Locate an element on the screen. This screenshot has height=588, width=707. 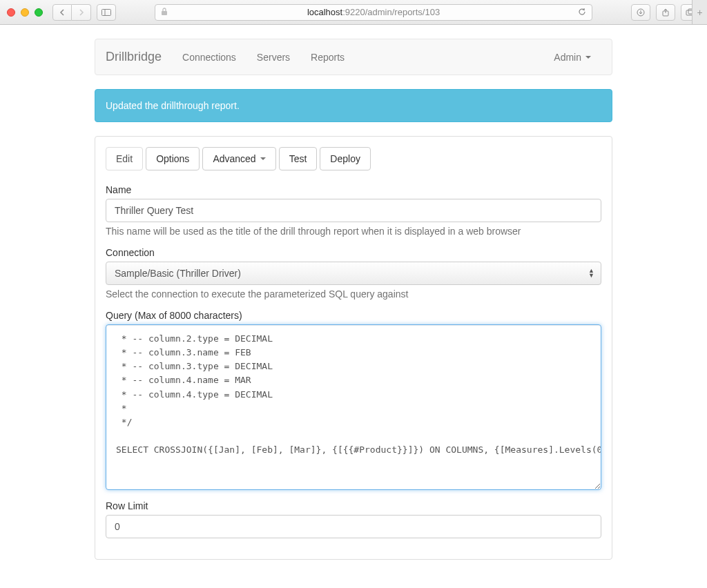
new-tab-button: + is located at coordinates (699, 12).